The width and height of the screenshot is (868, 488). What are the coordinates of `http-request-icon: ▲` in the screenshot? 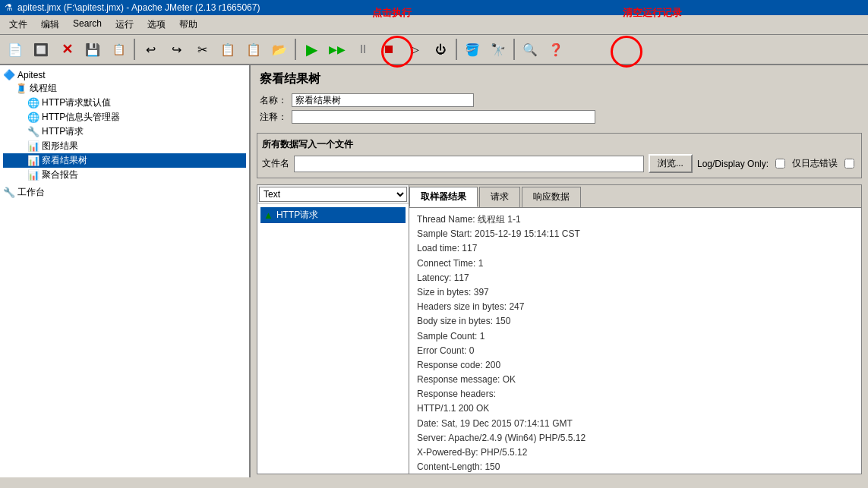 It's located at (269, 216).